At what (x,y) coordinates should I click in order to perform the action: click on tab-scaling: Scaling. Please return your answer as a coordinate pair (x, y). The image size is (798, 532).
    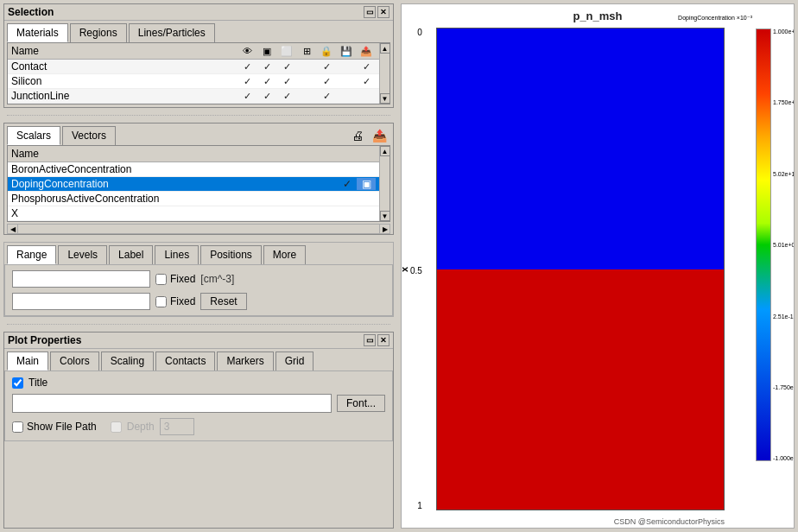
    Looking at the image, I should click on (128, 361).